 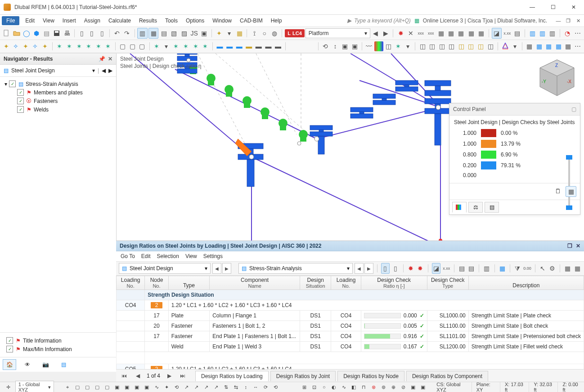 What do you see at coordinates (476, 207) in the screenshot?
I see `cp-tab-scale-icon: ⚖` at bounding box center [476, 207].